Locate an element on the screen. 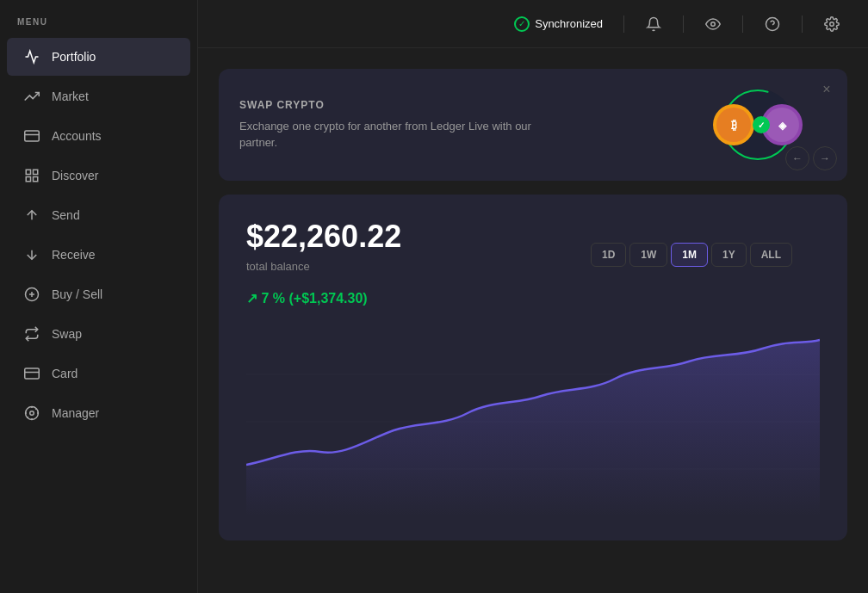 Image resolution: width=868 pixels, height=593 pixels. sync-status: ✓ Synchronized is located at coordinates (558, 24).